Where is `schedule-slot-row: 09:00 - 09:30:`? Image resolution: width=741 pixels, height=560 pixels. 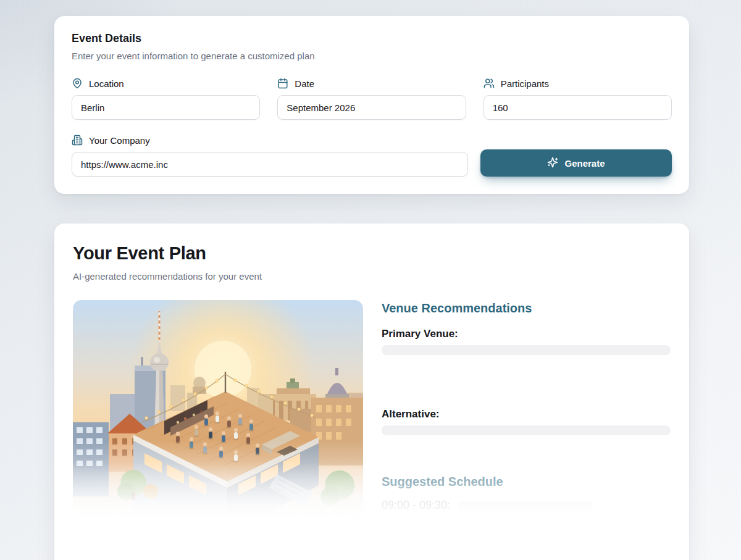
schedule-slot-row: 09:00 - 09:30: is located at coordinates (526, 505).